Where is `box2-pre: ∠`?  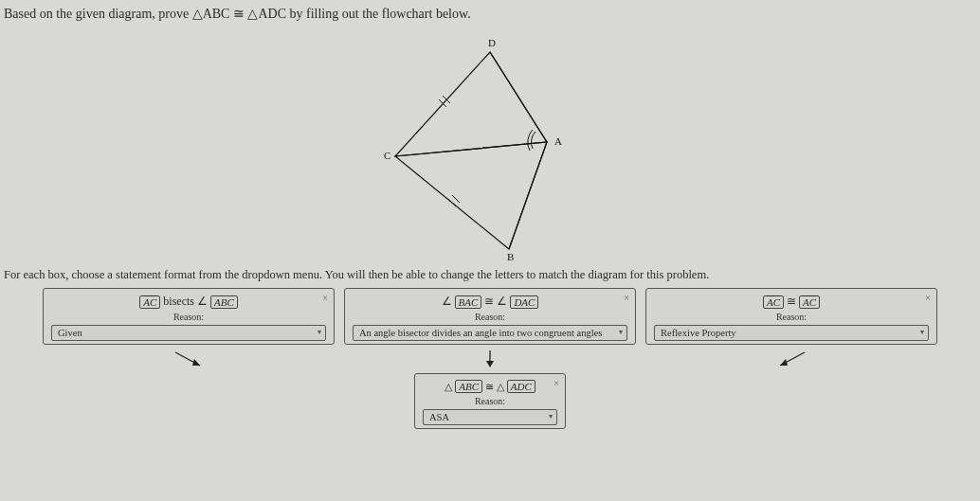
box2-pre: ∠ is located at coordinates (447, 301).